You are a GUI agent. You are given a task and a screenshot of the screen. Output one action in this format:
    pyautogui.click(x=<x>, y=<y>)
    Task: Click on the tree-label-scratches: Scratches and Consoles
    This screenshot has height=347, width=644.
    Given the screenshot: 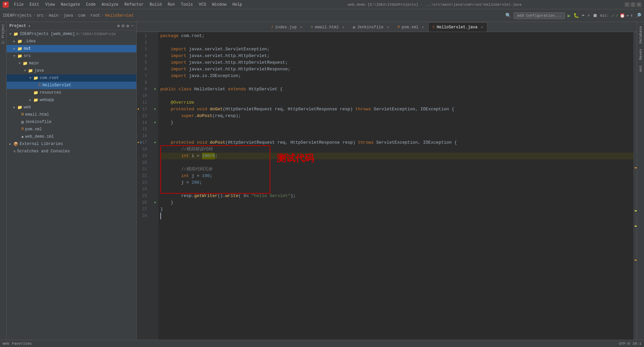 What is the action you would take?
    pyautogui.click(x=43, y=151)
    